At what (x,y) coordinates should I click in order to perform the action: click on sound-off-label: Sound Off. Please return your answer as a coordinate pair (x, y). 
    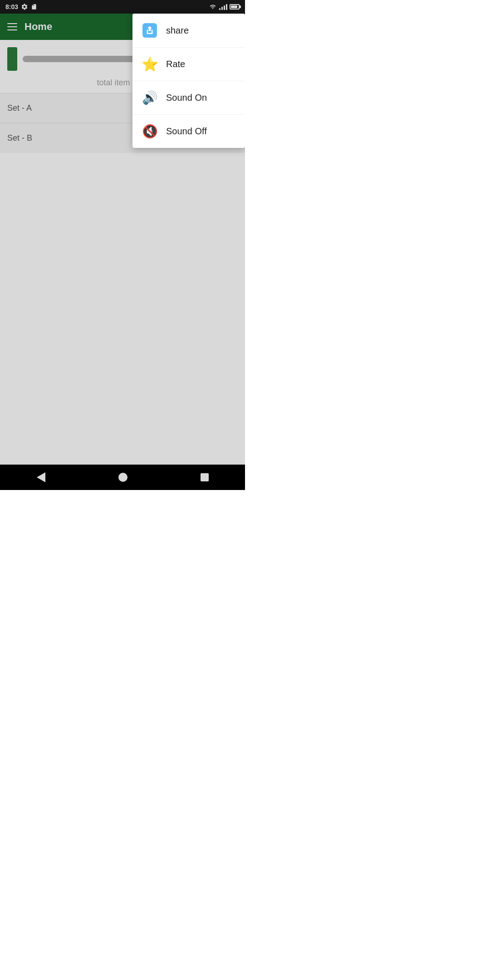
    Looking at the image, I should click on (186, 132).